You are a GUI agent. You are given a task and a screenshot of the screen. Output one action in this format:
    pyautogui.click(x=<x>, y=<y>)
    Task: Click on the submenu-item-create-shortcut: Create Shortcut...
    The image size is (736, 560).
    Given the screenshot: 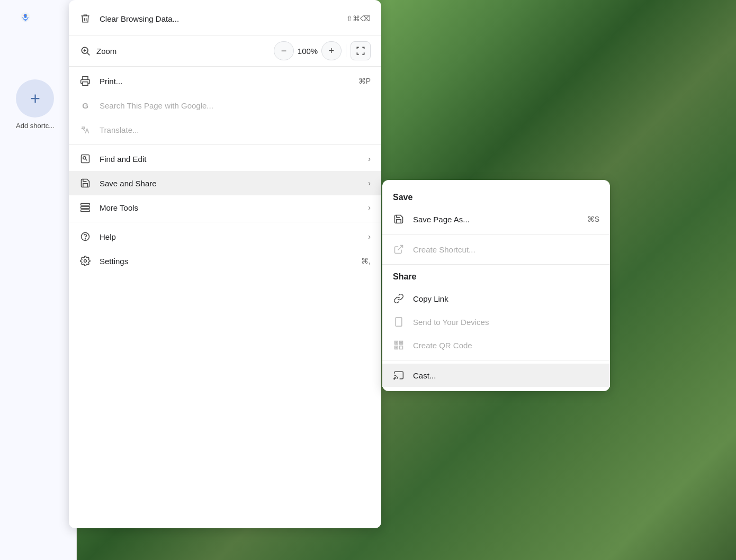 What is the action you would take?
    pyautogui.click(x=496, y=249)
    